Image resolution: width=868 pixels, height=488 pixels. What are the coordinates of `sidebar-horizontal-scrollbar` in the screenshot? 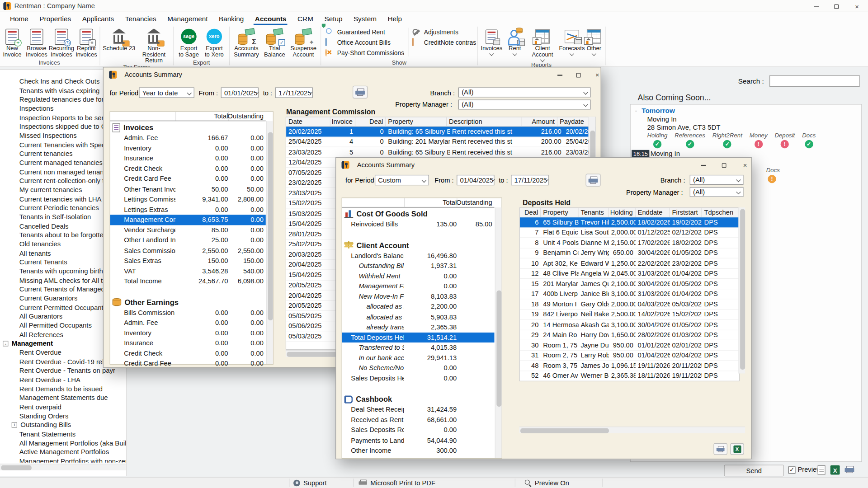 It's located at (63, 467).